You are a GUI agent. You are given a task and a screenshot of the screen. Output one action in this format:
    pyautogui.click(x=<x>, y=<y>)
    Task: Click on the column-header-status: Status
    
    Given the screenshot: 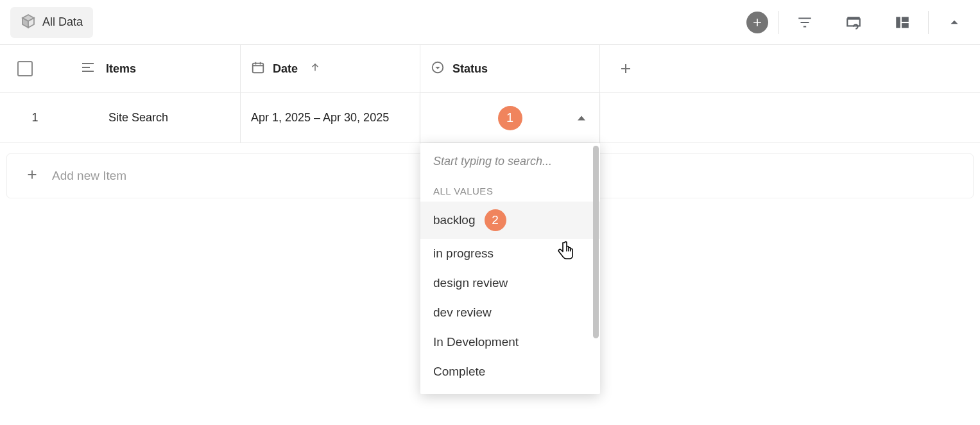 What is the action you would take?
    pyautogui.click(x=510, y=69)
    